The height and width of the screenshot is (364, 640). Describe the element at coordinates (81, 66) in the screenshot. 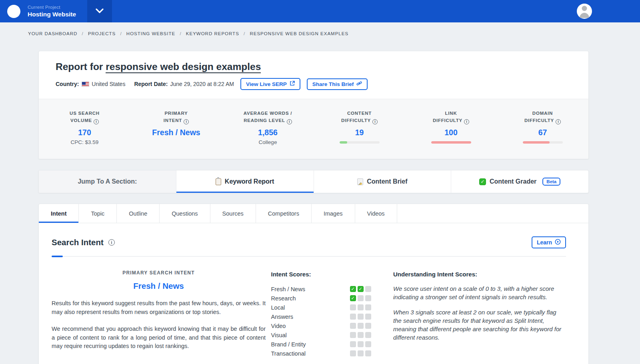

I see `report-title-prefix: Report for` at that location.